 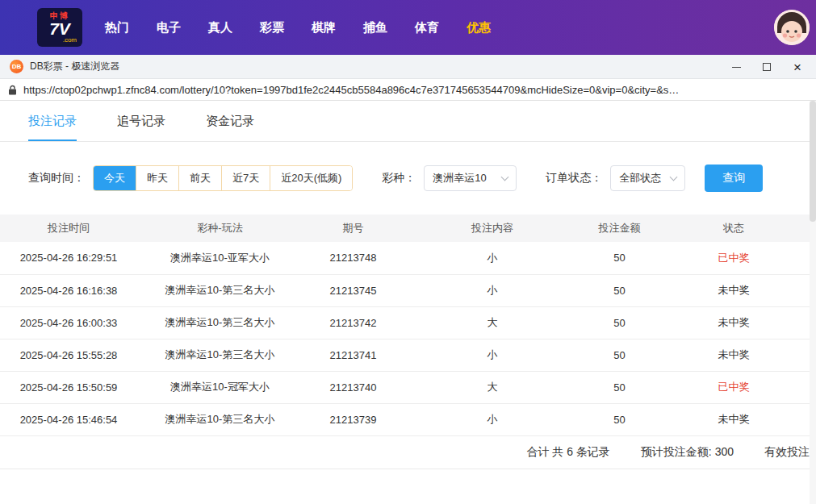 What do you see at coordinates (813, 302) in the screenshot?
I see `scrollbar` at bounding box center [813, 302].